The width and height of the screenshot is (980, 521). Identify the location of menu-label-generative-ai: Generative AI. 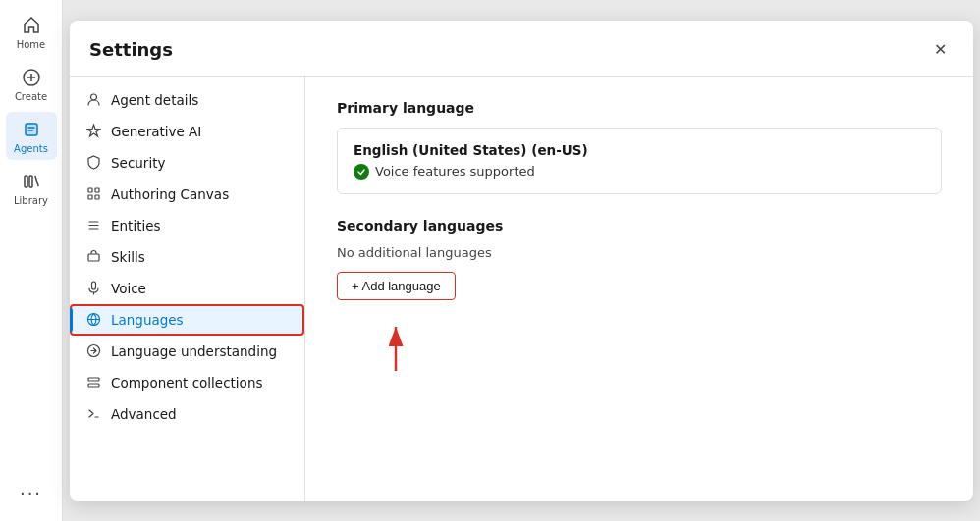
(156, 131).